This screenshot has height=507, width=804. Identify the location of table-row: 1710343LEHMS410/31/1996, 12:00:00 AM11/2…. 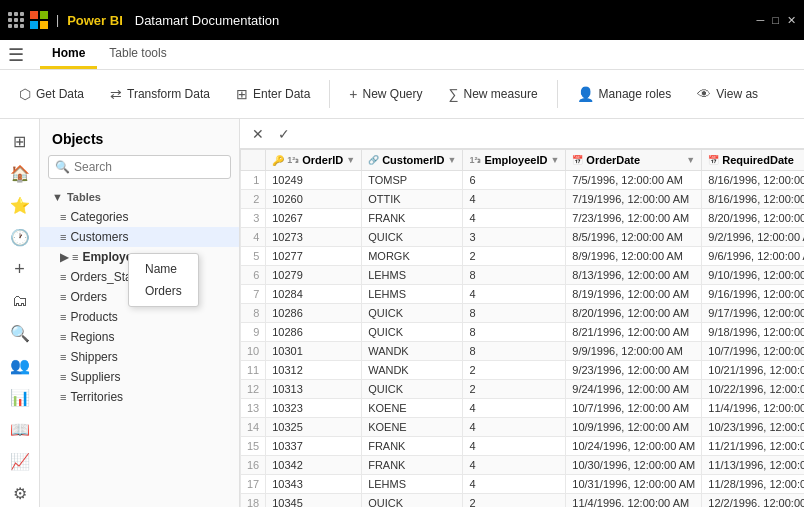
(523, 484).